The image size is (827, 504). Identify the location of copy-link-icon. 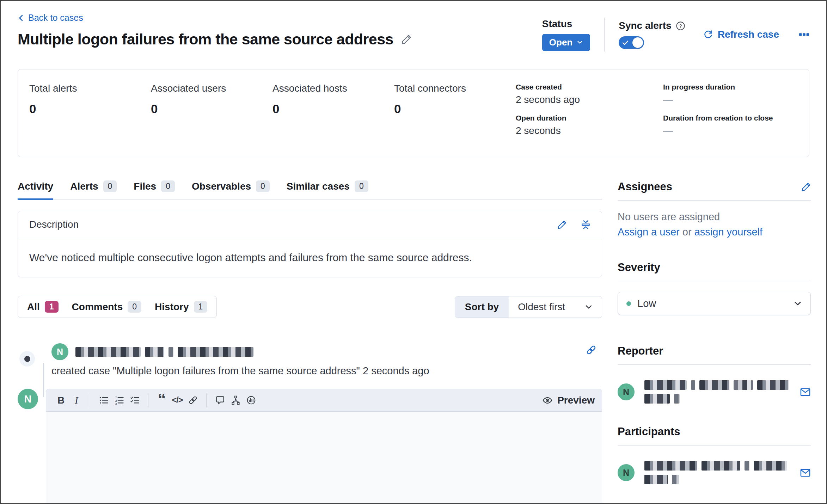
(591, 350).